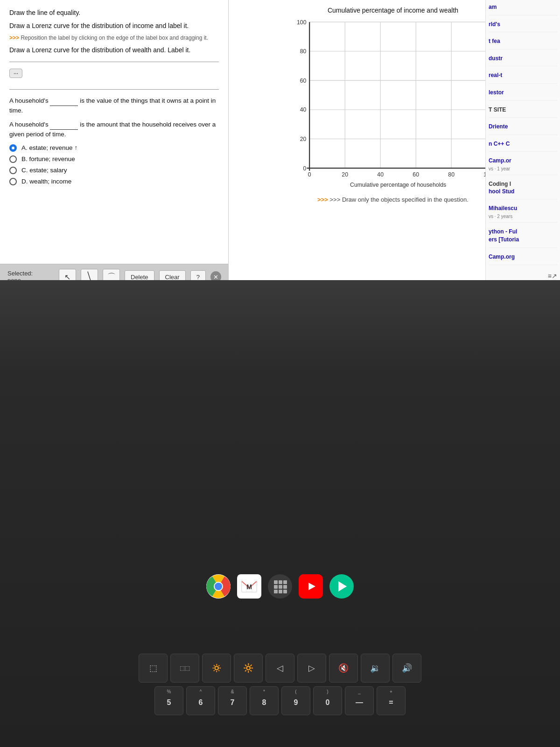 The width and height of the screenshot is (560, 747). Describe the element at coordinates (523, 275) in the screenshot. I see `sidebar-icon-area: ≡↗` at that location.